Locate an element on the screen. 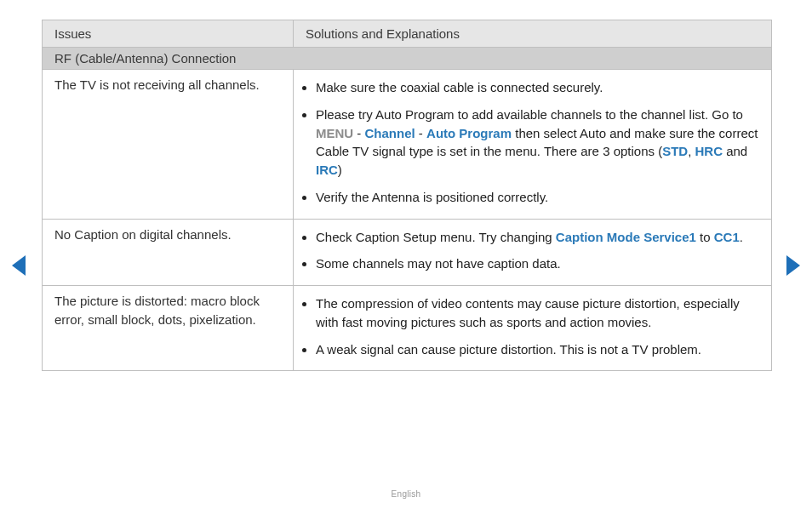 Image resolution: width=812 pixels, height=531 pixels. option-label: IRC is located at coordinates (327, 170).